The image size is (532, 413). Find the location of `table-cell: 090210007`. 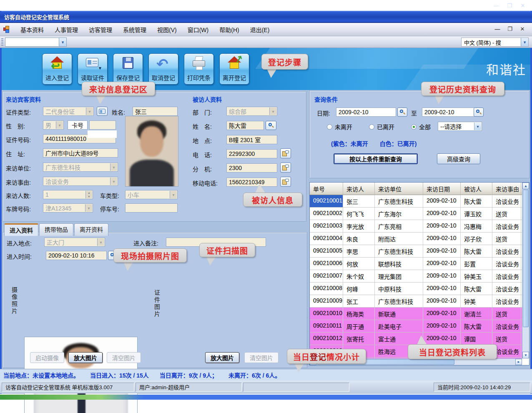

table-cell: 090210007 is located at coordinates (326, 276).